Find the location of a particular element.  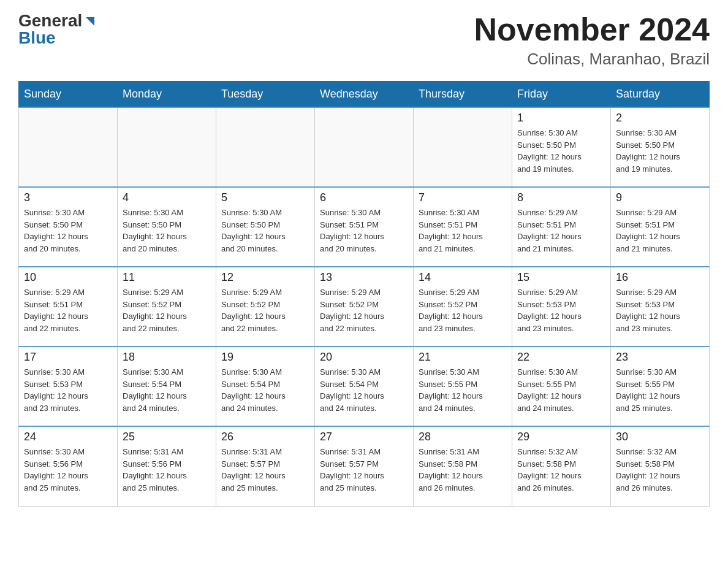

calendar-cell: 23Sunrise: 5:30 AMSunset: 5:55 PMDayligh… is located at coordinates (661, 386).